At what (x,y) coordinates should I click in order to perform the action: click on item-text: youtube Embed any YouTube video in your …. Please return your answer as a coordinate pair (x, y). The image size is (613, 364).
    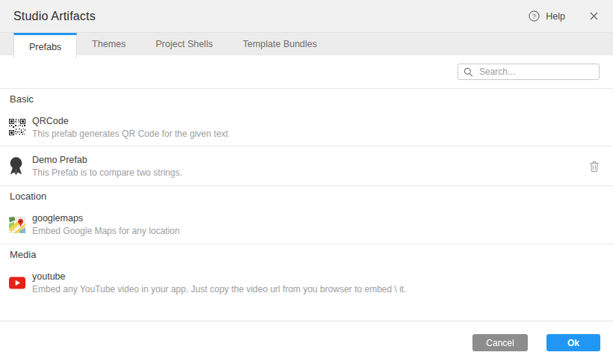
    Looking at the image, I should click on (220, 283).